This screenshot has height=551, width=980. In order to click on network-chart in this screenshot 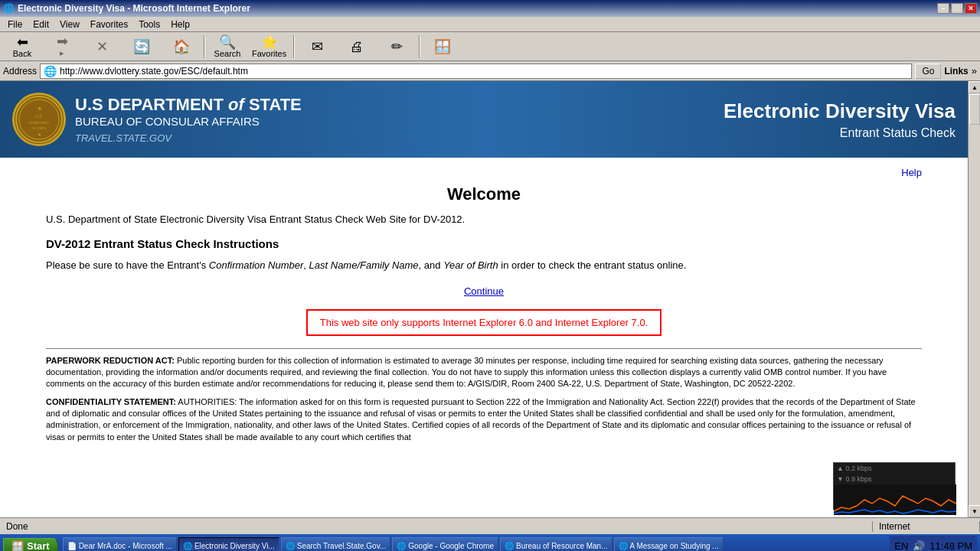, I will do `click(895, 500)`.